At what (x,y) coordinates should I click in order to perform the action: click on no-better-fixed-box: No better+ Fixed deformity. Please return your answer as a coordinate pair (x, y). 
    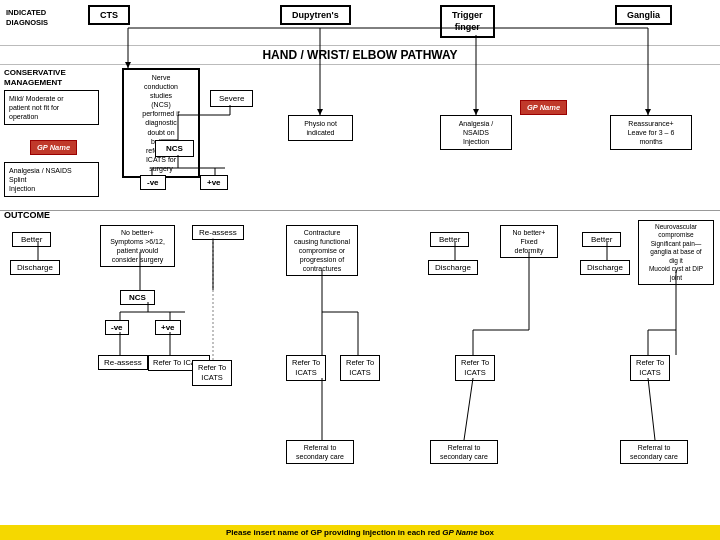
    Looking at the image, I should click on (529, 242).